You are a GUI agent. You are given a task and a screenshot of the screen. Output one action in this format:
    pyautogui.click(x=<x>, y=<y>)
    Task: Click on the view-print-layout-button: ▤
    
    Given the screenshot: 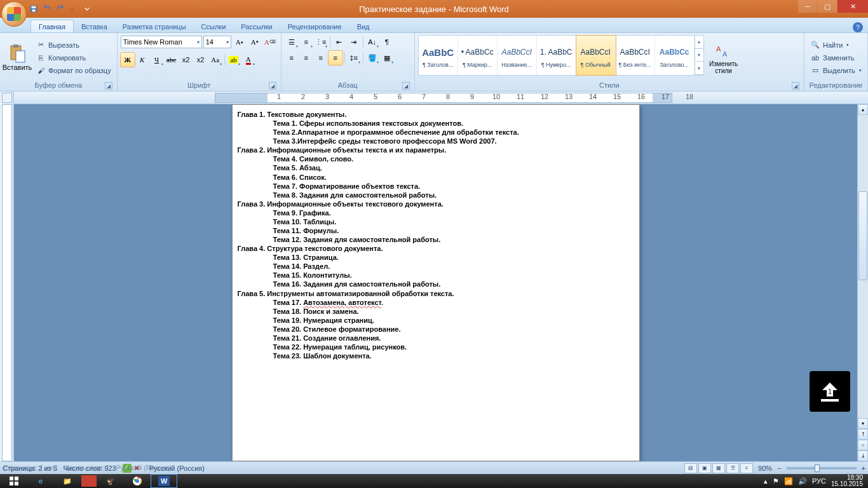 What is the action you would take?
    pyautogui.click(x=691, y=468)
    